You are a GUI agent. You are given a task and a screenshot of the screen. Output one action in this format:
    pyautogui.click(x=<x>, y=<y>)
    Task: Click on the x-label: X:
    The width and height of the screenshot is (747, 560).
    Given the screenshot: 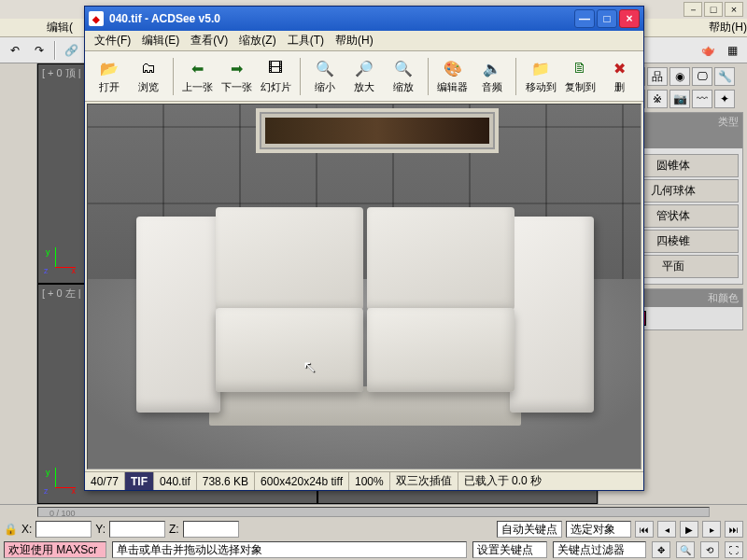 What is the action you would take?
    pyautogui.click(x=26, y=529)
    